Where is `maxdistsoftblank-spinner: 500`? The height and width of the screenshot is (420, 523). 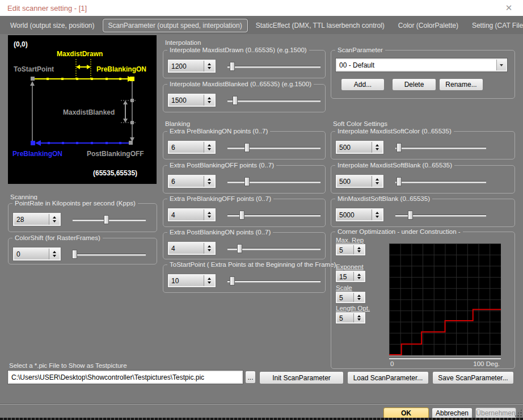 maxdistsoftblank-spinner: 500 is located at coordinates (360, 182).